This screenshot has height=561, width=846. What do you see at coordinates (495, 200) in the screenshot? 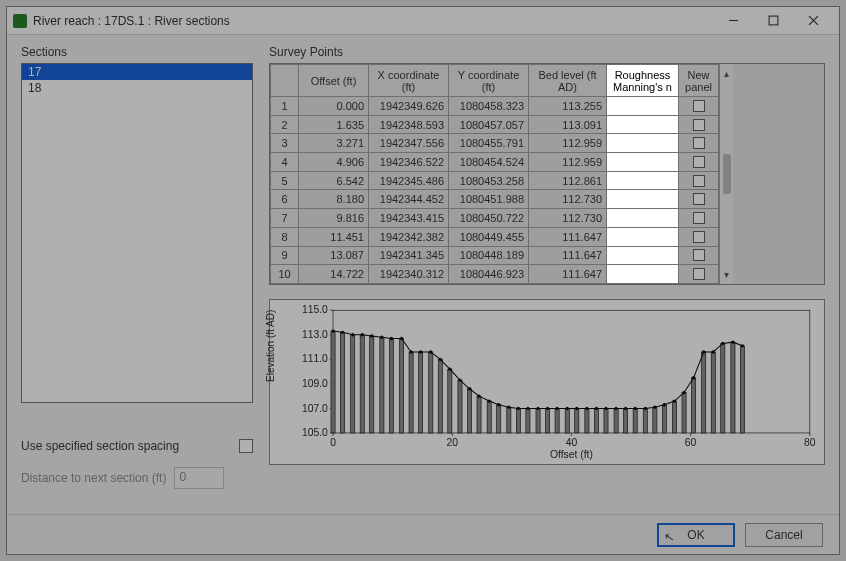
I see `table-row: 68.1801942344.4521080451.988112.730` at bounding box center [495, 200].